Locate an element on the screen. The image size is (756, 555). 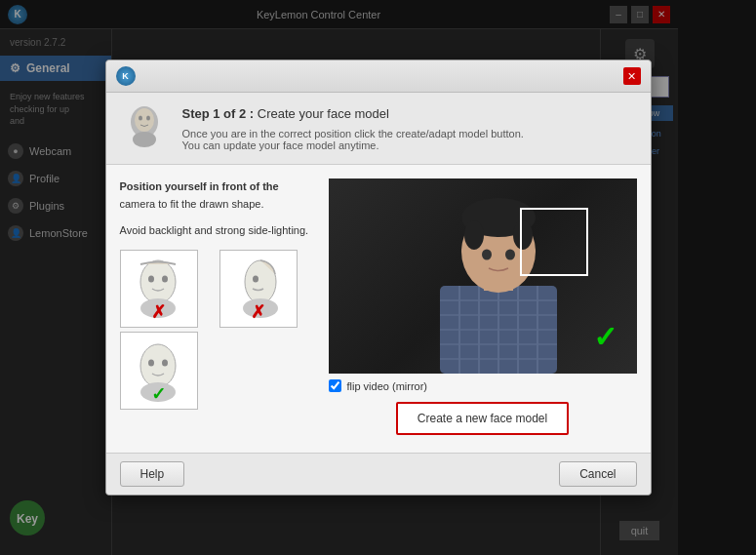
cancel-button: Cancel is located at coordinates (597, 474).